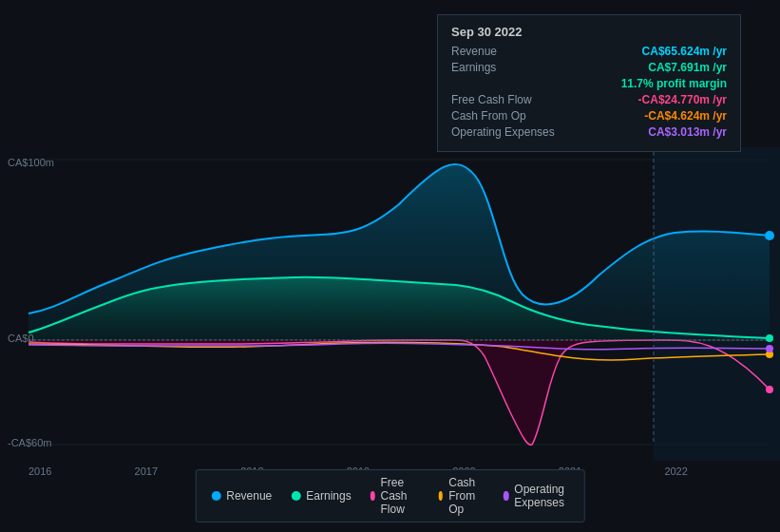  I want to click on legend: Revenue Earnings Free Cash Flow Cash Fro…, so click(390, 496).